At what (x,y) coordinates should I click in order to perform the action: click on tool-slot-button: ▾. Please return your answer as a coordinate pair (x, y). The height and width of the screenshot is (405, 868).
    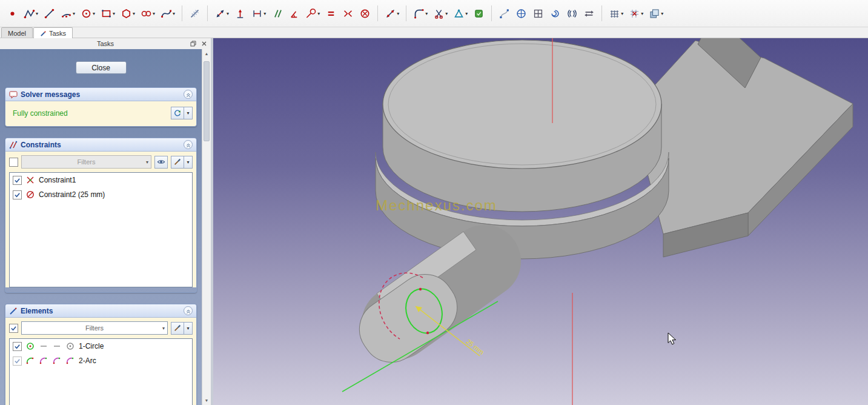
    Looking at the image, I should click on (148, 13).